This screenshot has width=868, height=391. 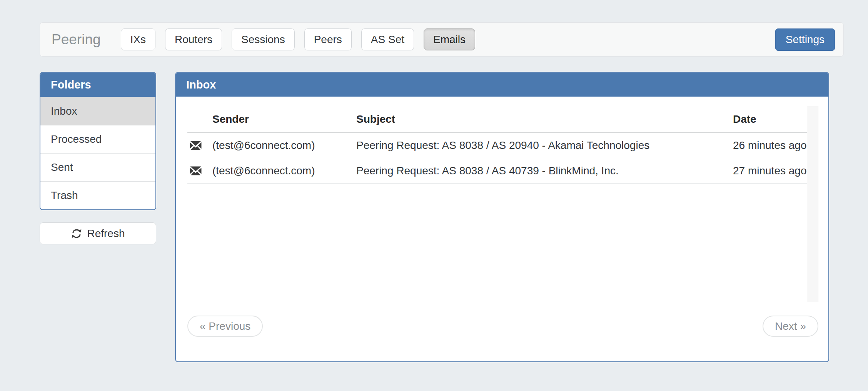 I want to click on refresh-button-label: Refresh, so click(x=106, y=234).